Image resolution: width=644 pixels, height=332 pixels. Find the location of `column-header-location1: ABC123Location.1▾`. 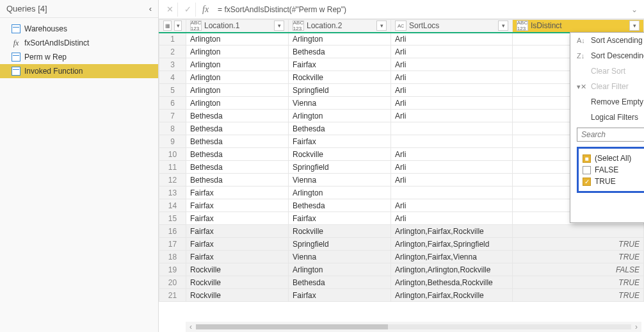

column-header-location1: ABC123Location.1▾ is located at coordinates (237, 26).